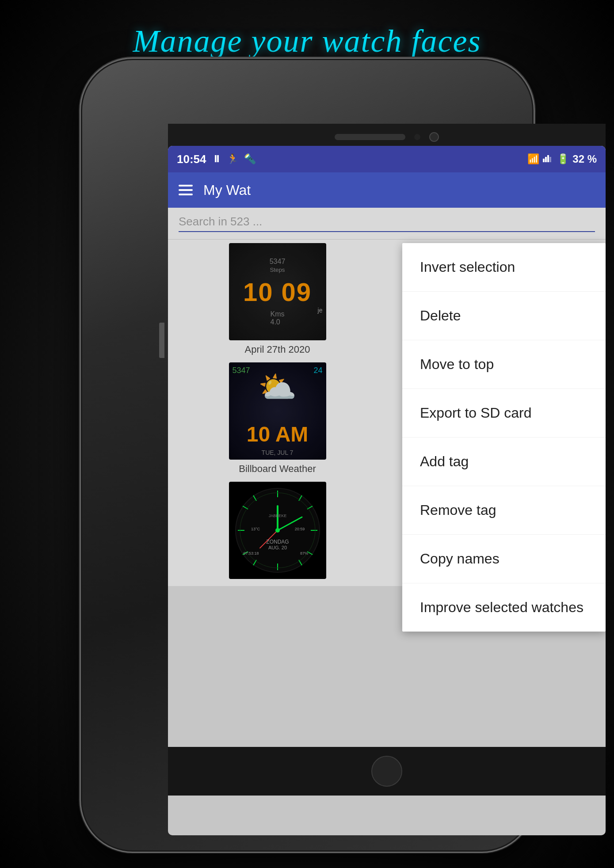 This screenshot has height=868, width=614. Describe the element at coordinates (307, 42) in the screenshot. I see `page-title: Manage your watch faces` at that location.